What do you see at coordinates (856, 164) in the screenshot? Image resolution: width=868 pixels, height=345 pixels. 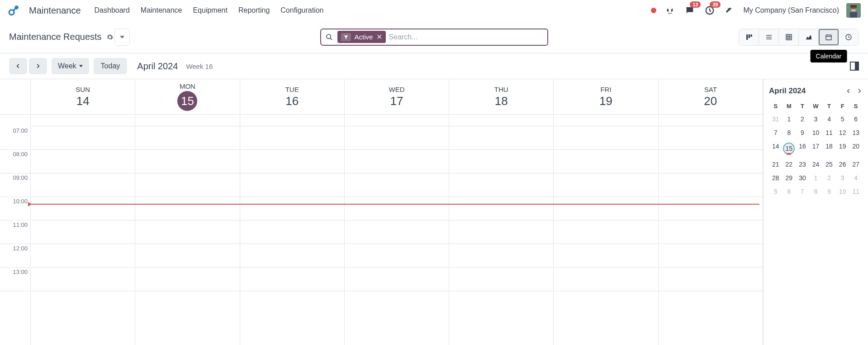 I see `mini-day: 27` at bounding box center [856, 164].